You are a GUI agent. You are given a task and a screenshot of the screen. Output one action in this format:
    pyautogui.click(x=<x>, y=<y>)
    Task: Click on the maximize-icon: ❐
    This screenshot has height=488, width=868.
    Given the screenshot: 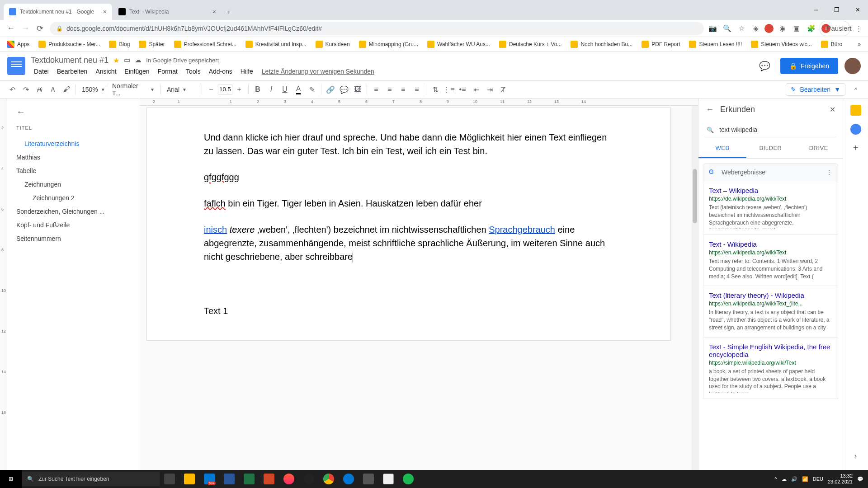 What is the action you would take?
    pyautogui.click(x=837, y=9)
    